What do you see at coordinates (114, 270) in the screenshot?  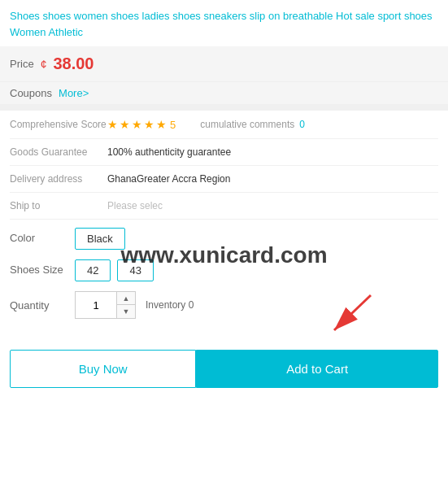 I see `size-options: 42 43` at bounding box center [114, 270].